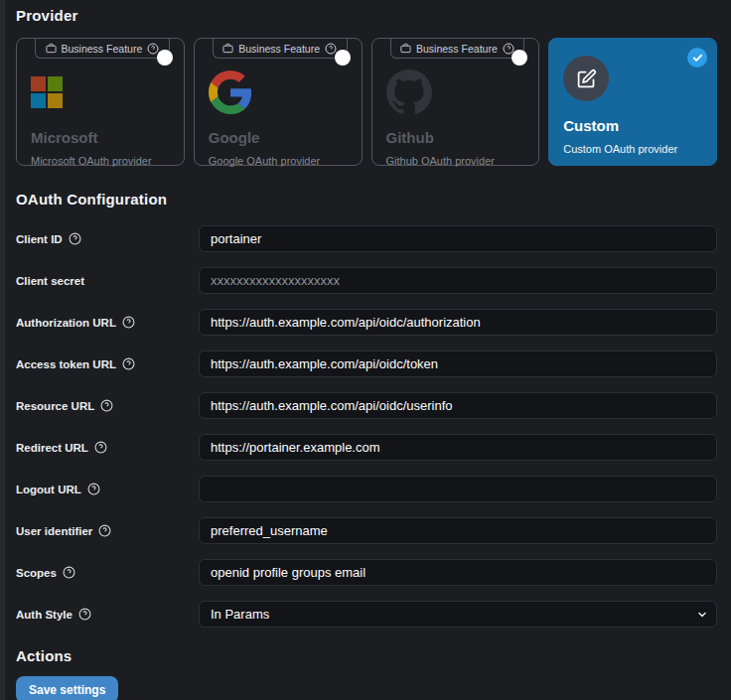  What do you see at coordinates (366, 238) in the screenshot?
I see `form-row-client-id: Client ID` at bounding box center [366, 238].